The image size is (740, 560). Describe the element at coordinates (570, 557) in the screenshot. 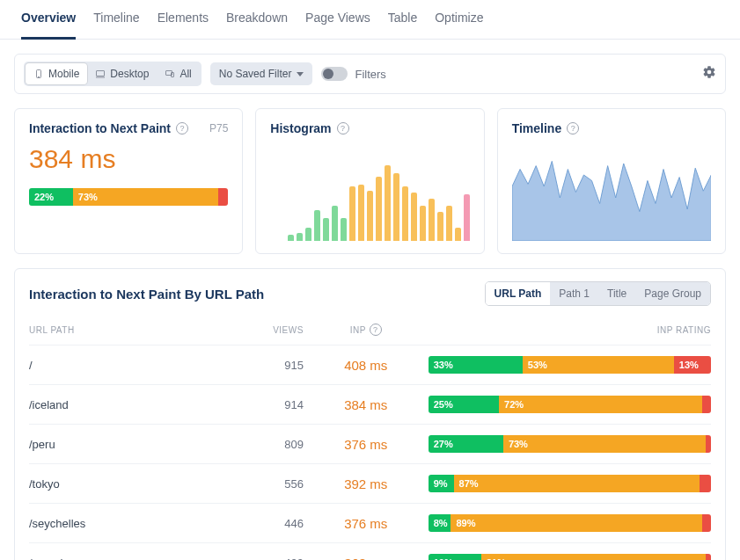

I see `row-rating-bar: 19%81%` at that location.